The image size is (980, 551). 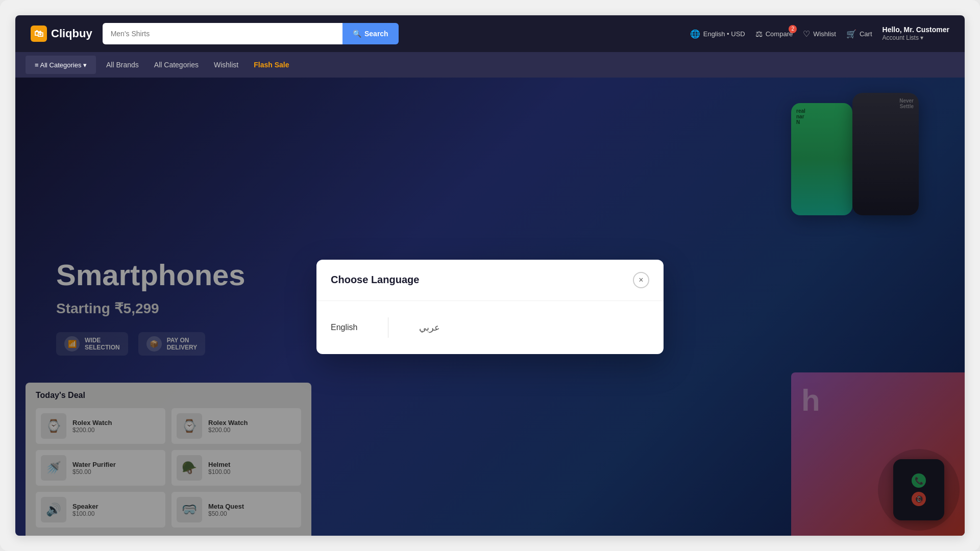 I want to click on modal-close-button: ×, so click(x=641, y=280).